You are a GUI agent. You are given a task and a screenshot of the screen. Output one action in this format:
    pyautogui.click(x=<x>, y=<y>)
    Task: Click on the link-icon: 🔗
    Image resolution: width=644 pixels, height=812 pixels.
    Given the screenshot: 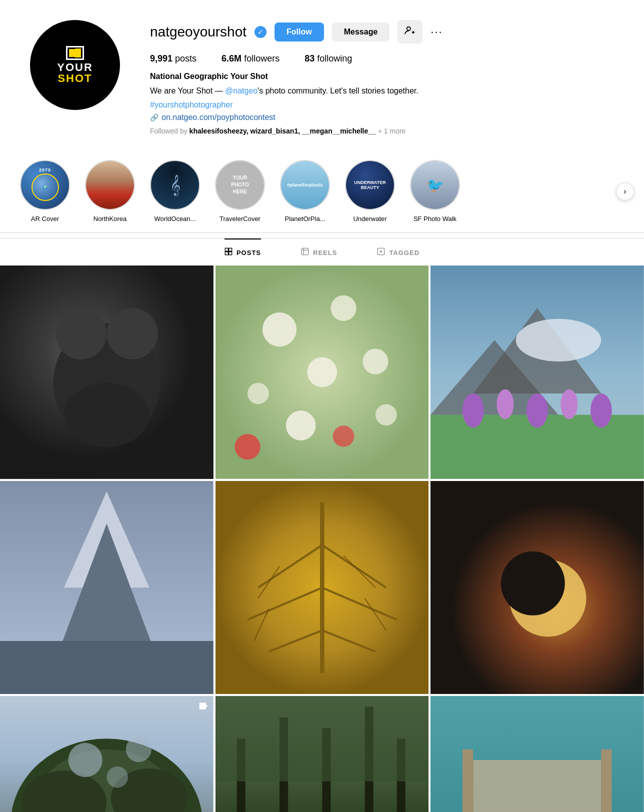 What is the action you would take?
    pyautogui.click(x=154, y=118)
    